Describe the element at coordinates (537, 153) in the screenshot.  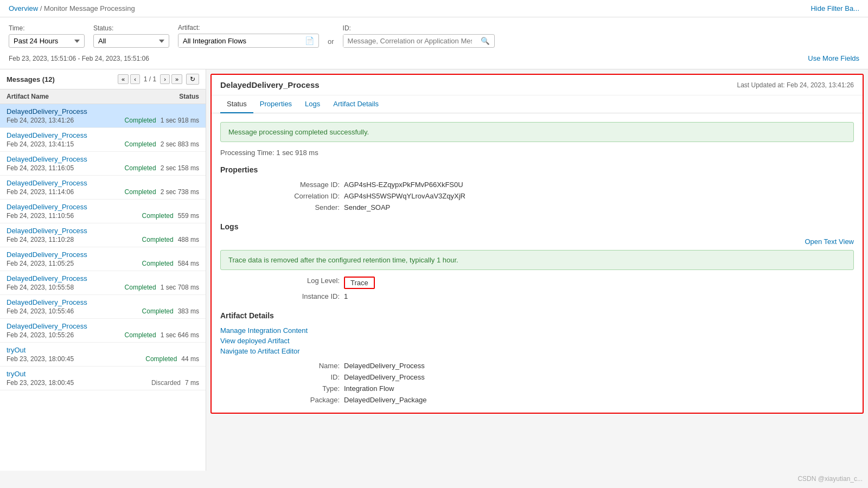
I see `processing-time: Processing Time: 1 sec 918 ms` at that location.